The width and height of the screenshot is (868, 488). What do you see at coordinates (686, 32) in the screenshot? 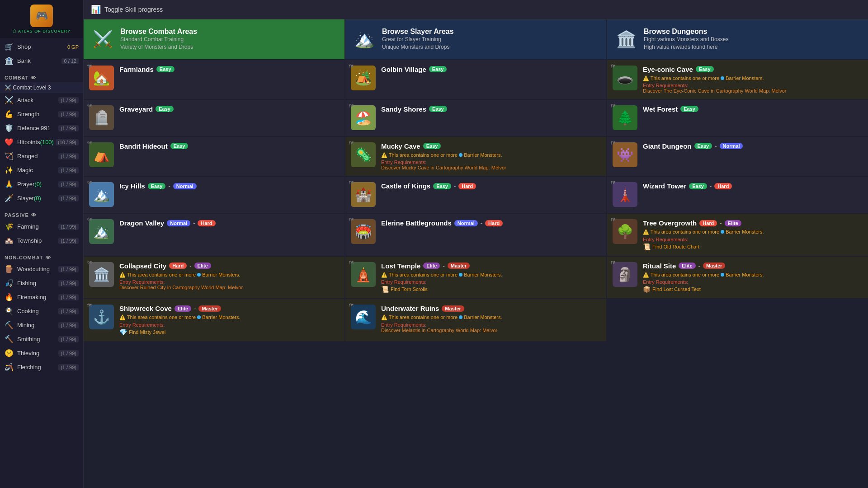
I see `dungeon-browse-title: Browse Dungeons` at bounding box center [686, 32].